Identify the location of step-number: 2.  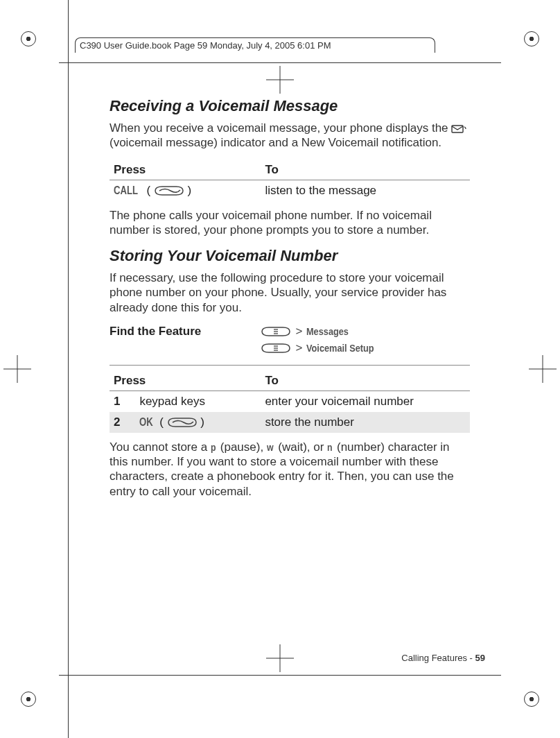
(122, 422).